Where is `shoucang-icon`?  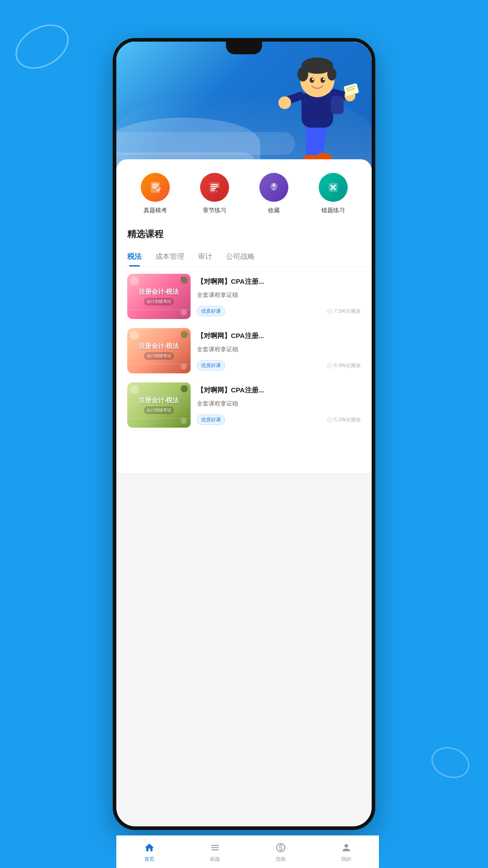
shoucang-icon is located at coordinates (274, 187).